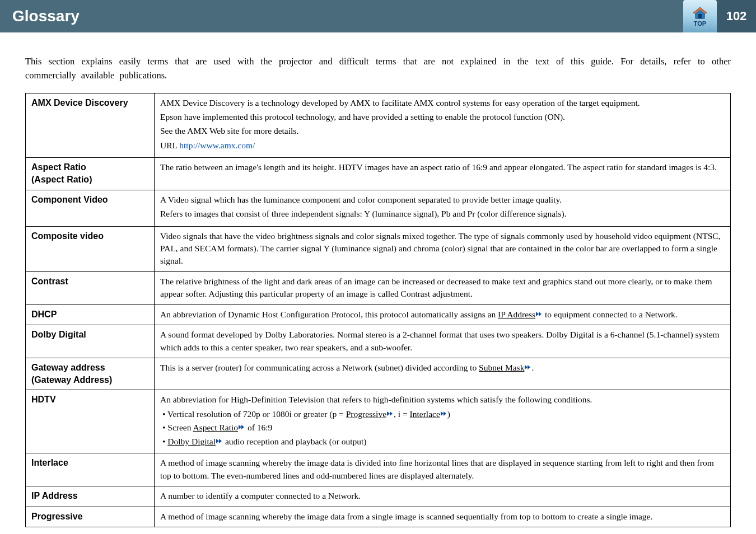 Image resolution: width=756 pixels, height=534 pixels. What do you see at coordinates (442, 249) in the screenshot?
I see `def-cell: Video signals that have the video bright…` at bounding box center [442, 249].